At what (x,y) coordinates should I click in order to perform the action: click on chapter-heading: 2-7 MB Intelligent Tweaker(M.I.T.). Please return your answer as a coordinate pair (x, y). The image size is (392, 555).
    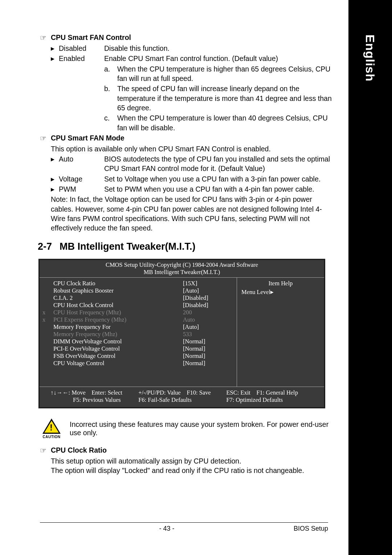
    Looking at the image, I should click on (186, 247).